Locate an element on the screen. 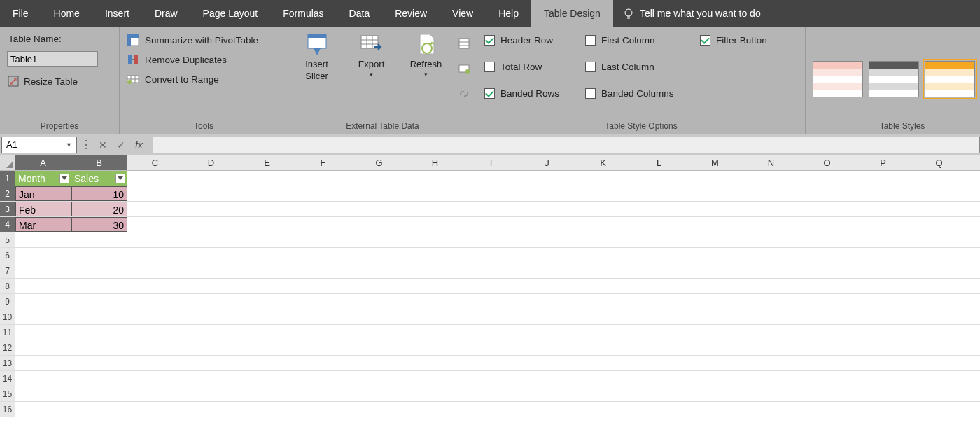 The image size is (980, 432). tab-view: View is located at coordinates (463, 13).